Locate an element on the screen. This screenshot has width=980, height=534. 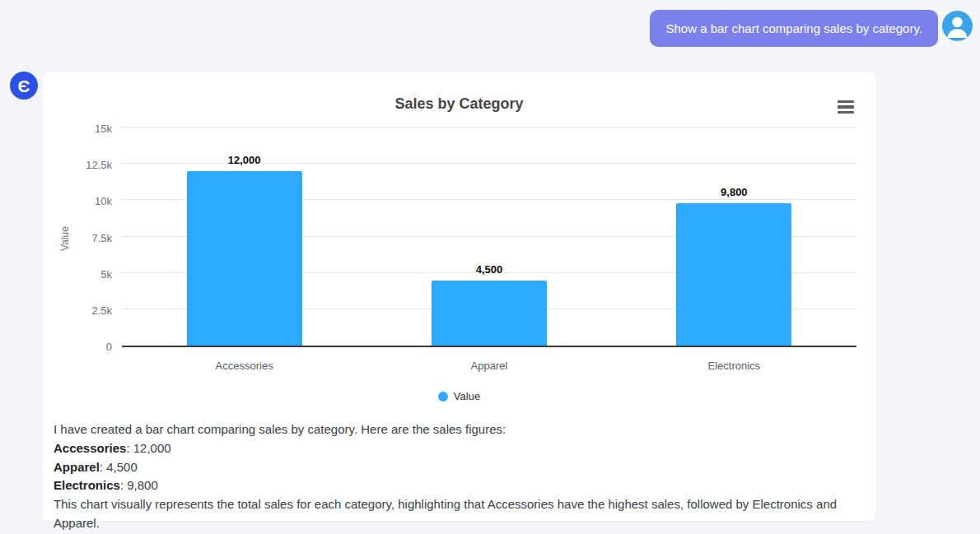
response-item-label: Accessories is located at coordinates (90, 448).